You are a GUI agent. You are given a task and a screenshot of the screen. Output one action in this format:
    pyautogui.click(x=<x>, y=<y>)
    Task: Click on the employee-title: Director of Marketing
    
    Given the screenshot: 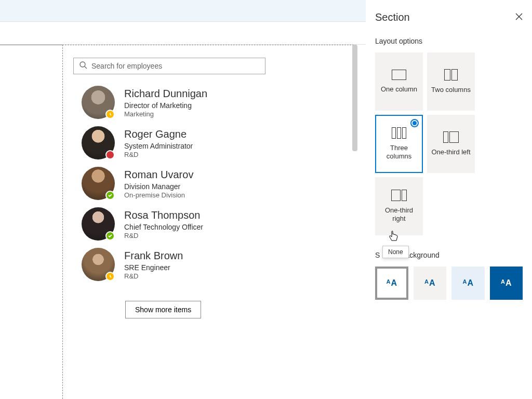 What is the action you would take?
    pyautogui.click(x=166, y=105)
    